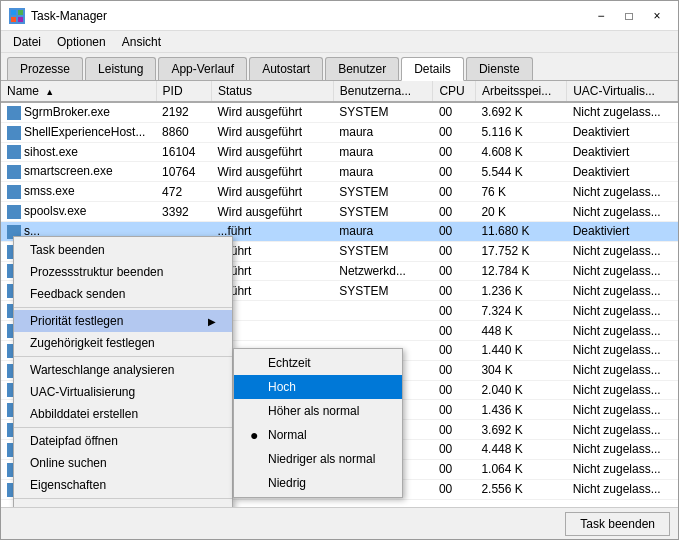 This screenshot has height=540, width=679. What do you see at coordinates (184, 92) in the screenshot?
I see `col-pid: PID` at bounding box center [184, 92].